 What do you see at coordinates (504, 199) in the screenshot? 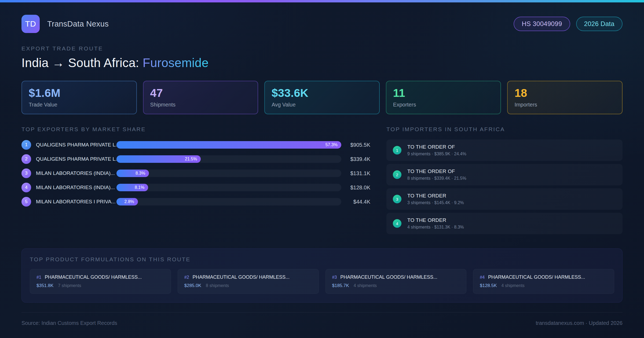
I see `importer-card: 3 TO THE ORDER 3 shipments · $145.4K · 9…` at bounding box center [504, 199].